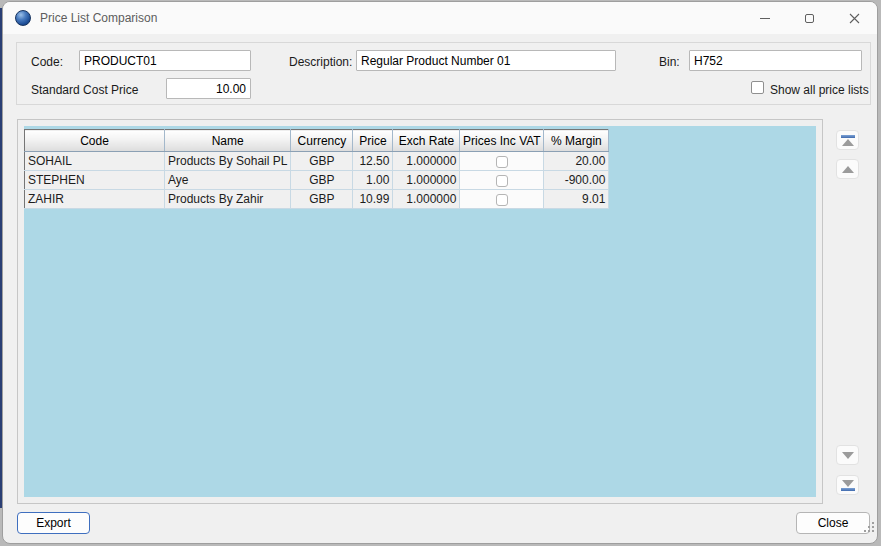 The width and height of the screenshot is (881, 546). What do you see at coordinates (317, 200) in the screenshot?
I see `grid-row: ZAHIRProducts By ZahirGBP10.991.0000009.…` at bounding box center [317, 200].